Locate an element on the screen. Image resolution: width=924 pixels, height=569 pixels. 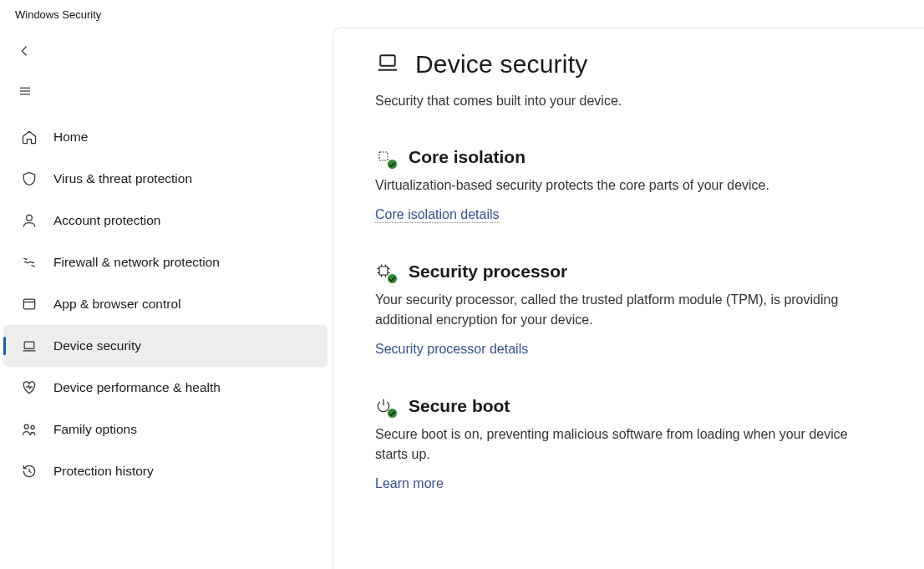
family-icon is located at coordinates (29, 429).